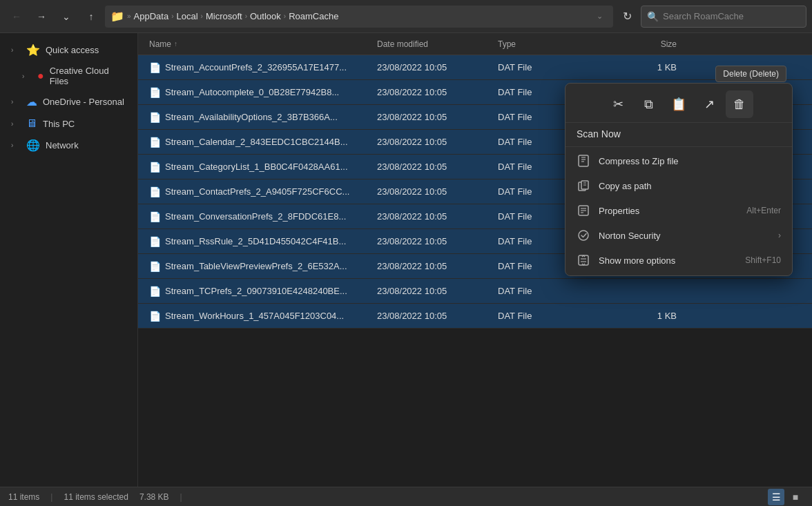  Describe the element at coordinates (649, 105) in the screenshot. I see `copy-icon: ⧉` at that location.